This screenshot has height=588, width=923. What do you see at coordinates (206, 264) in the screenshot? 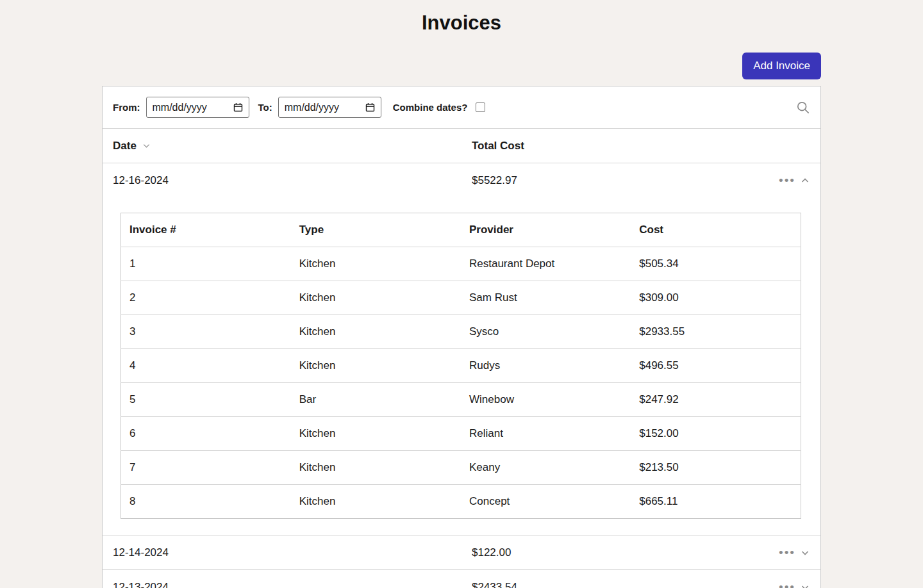
I see `invoice-number-cell: 1` at bounding box center [206, 264].